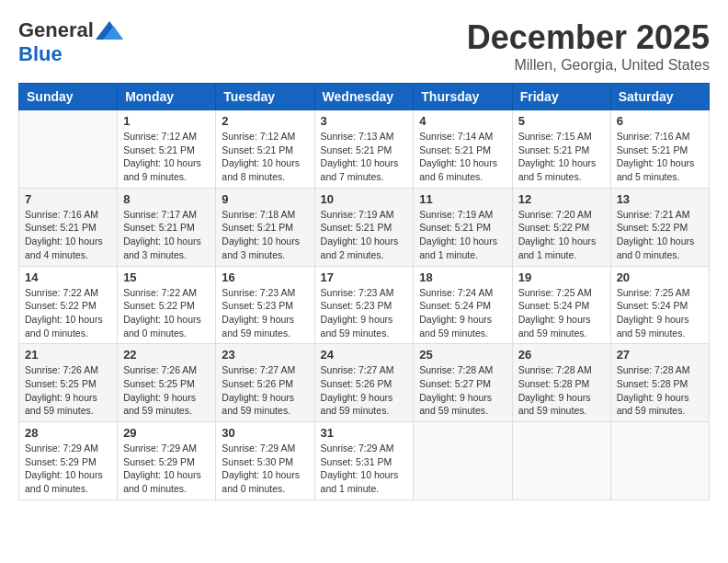 The width and height of the screenshot is (728, 563). I want to click on weekday-header-tuesday: Tuesday, so click(265, 98).